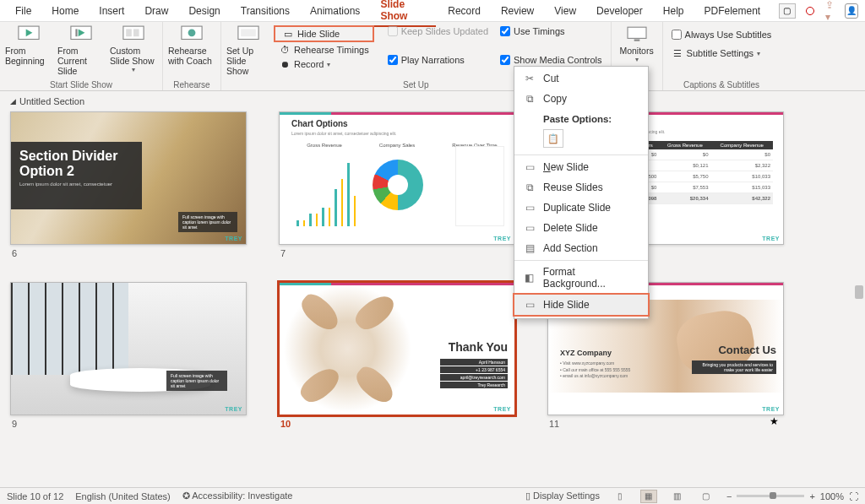 The height and width of the screenshot is (504, 865). I want to click on view-slideshow-button: ▢, so click(706, 496).